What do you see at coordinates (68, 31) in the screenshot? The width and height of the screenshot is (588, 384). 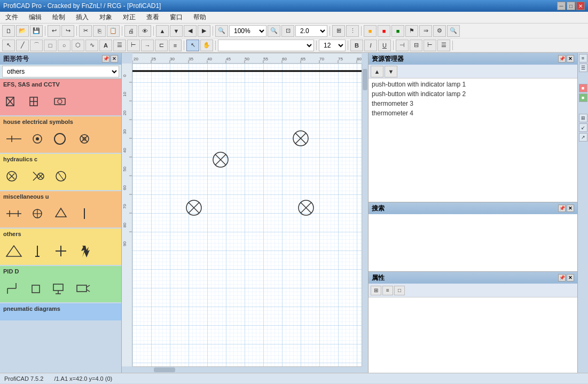 I see `redo-button: ↪` at bounding box center [68, 31].